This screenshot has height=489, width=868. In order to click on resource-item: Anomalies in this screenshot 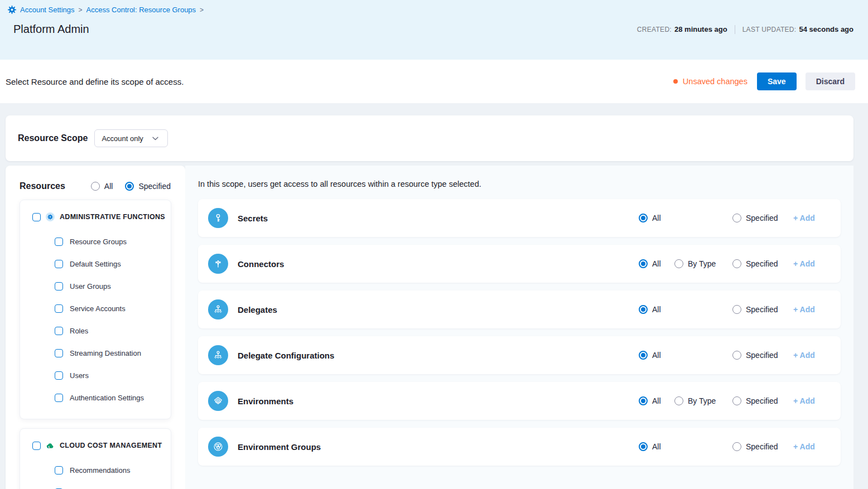, I will do `click(99, 485)`.